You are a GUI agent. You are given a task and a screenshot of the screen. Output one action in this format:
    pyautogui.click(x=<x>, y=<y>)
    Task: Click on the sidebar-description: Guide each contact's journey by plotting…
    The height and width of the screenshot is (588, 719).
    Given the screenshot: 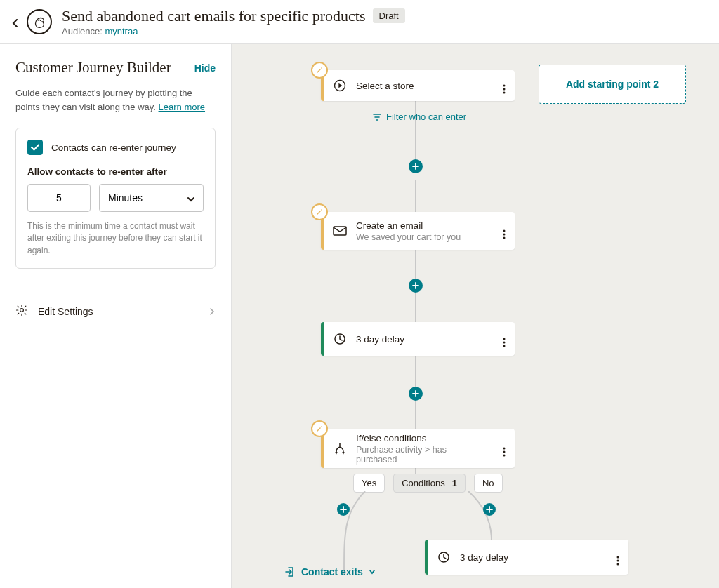 What is the action you would take?
    pyautogui.click(x=115, y=100)
    